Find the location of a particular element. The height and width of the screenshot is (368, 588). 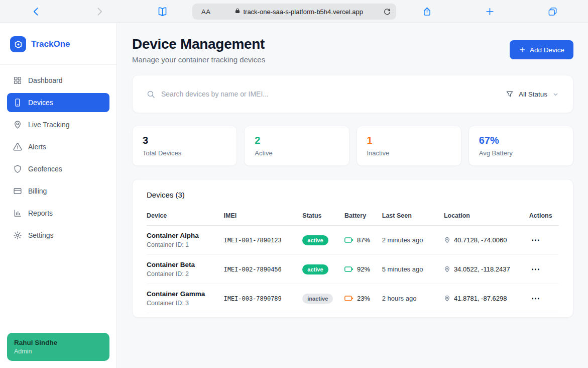

location-coords: 40.7128, -74.0060 is located at coordinates (481, 240).